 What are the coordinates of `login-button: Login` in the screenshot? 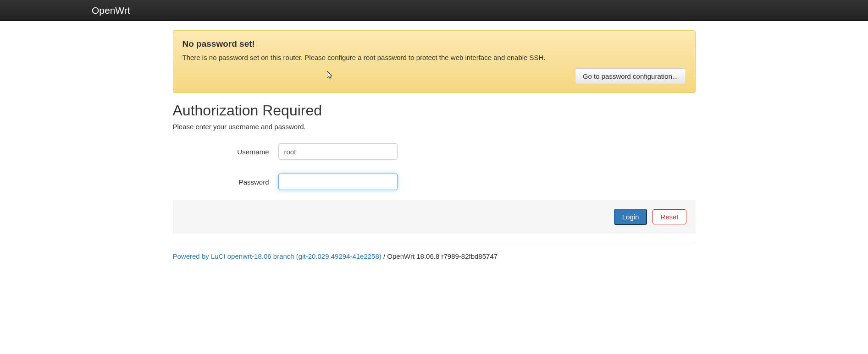 It's located at (631, 217).